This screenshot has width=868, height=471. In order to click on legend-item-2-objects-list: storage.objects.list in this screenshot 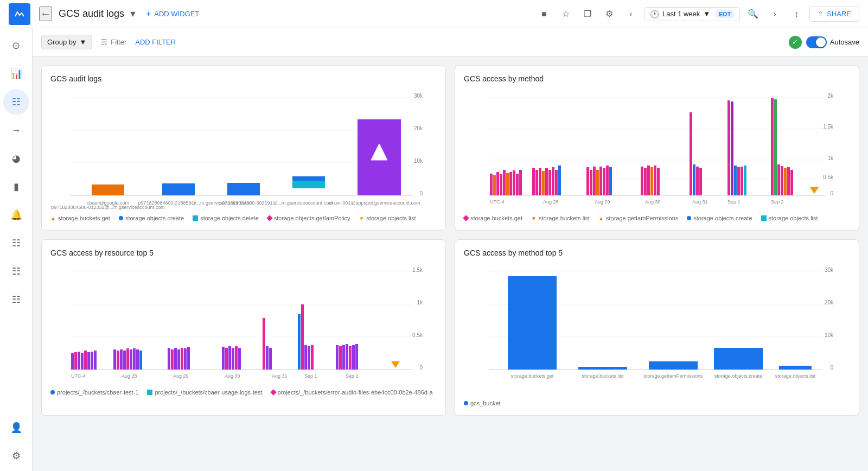, I will do `click(790, 218)`.